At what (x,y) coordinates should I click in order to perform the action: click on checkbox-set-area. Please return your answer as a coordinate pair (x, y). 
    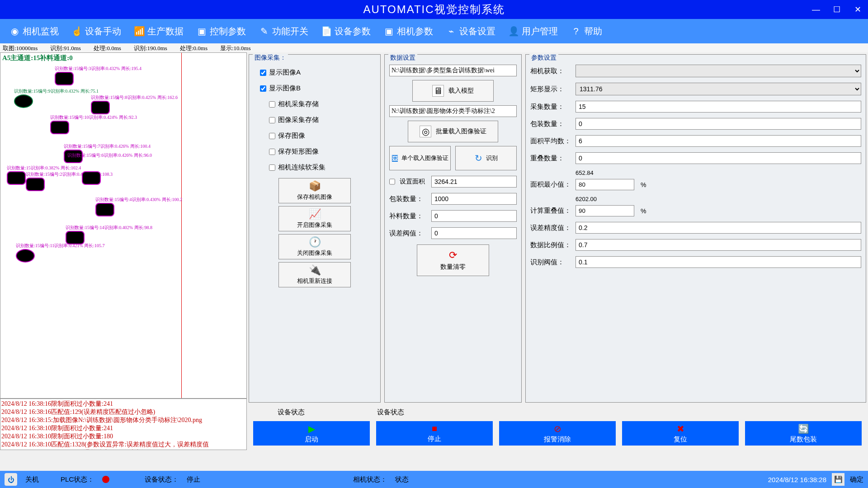
    Looking at the image, I should click on (392, 182).